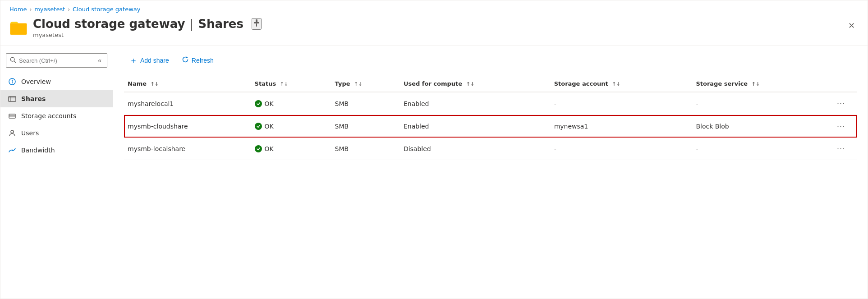 Image resolution: width=868 pixels, height=299 pixels. What do you see at coordinates (291, 84) in the screenshot?
I see `col-header-status: Status ↑↓` at bounding box center [291, 84].